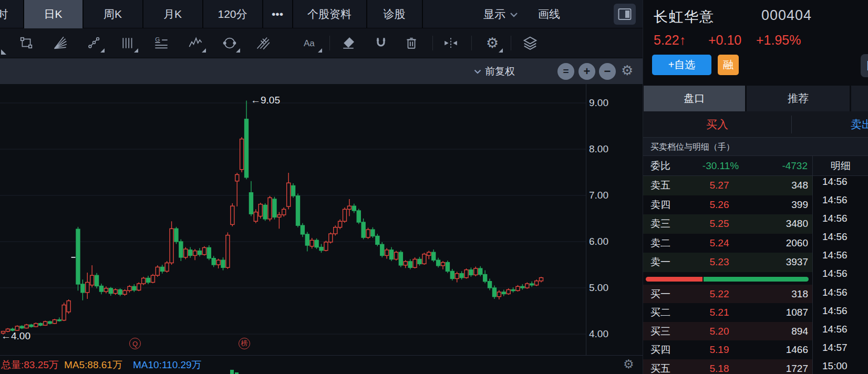  Describe the element at coordinates (329, 14) in the screenshot. I see `tab-stock-info: 个股资料` at that location.